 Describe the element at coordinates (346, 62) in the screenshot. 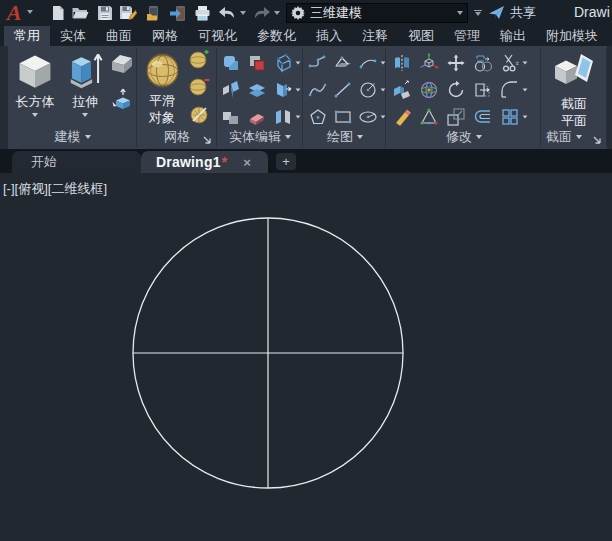

I see `polyline-3d-button` at that location.